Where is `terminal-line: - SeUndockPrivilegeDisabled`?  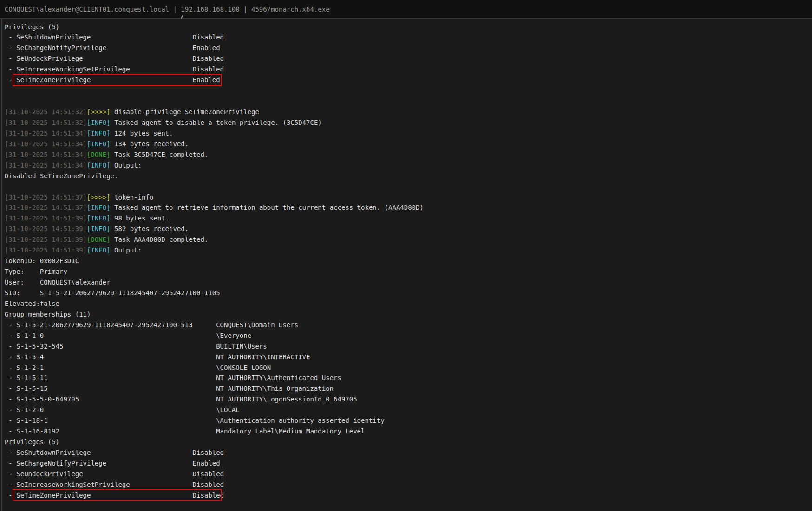 terminal-line: - SeUndockPrivilegeDisabled is located at coordinates (408, 474).